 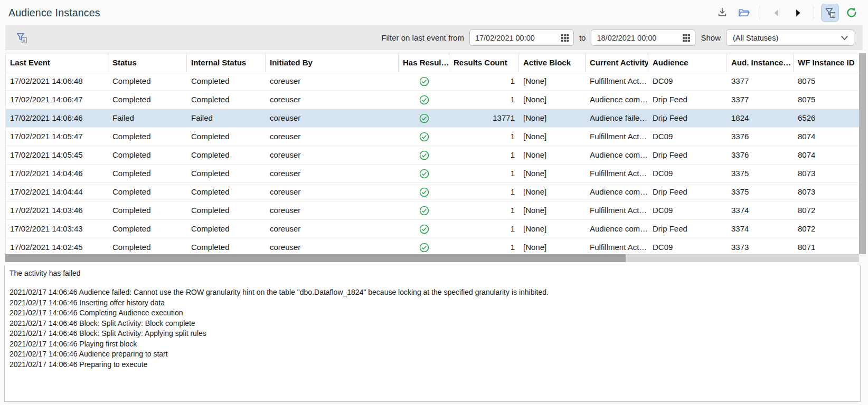 I want to click on column-header-initiated-by: Initiated By, so click(x=332, y=62).